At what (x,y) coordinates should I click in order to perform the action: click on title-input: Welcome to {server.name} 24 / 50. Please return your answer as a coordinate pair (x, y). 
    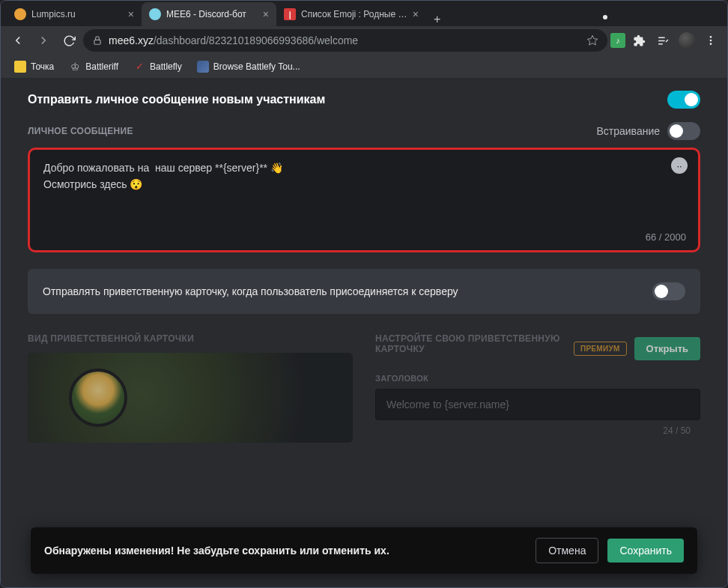
    Looking at the image, I should click on (538, 404).